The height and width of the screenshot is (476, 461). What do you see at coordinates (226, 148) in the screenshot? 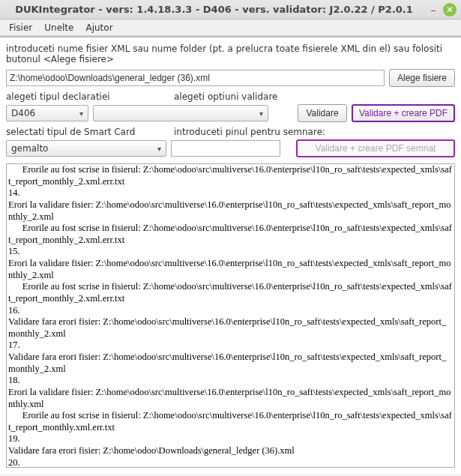
I see `pin-input` at bounding box center [226, 148].